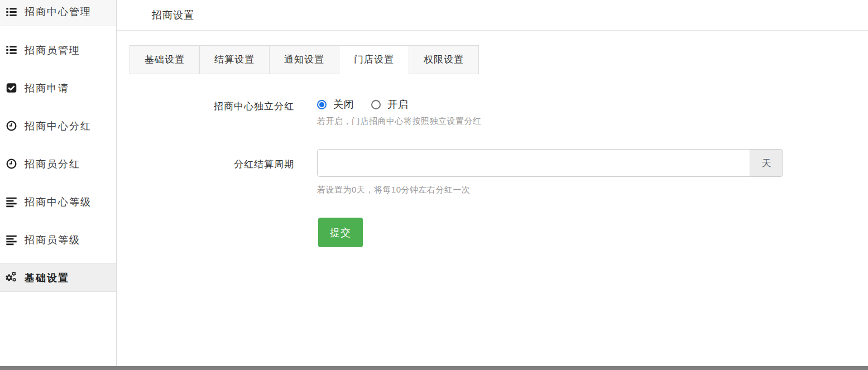 This screenshot has width=868, height=370. I want to click on independent-dividend-label: 招商中心独立分红, so click(223, 112).